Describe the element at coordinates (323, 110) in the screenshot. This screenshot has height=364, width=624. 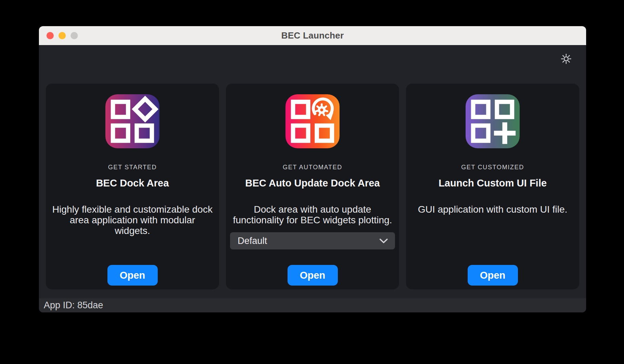
I see `gear-refresh-glyph` at that location.